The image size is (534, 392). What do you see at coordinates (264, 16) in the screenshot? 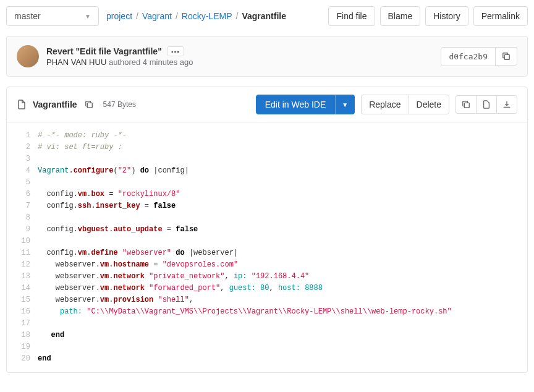
I see `breadcrumb-current: Vagrantfile` at bounding box center [264, 16].